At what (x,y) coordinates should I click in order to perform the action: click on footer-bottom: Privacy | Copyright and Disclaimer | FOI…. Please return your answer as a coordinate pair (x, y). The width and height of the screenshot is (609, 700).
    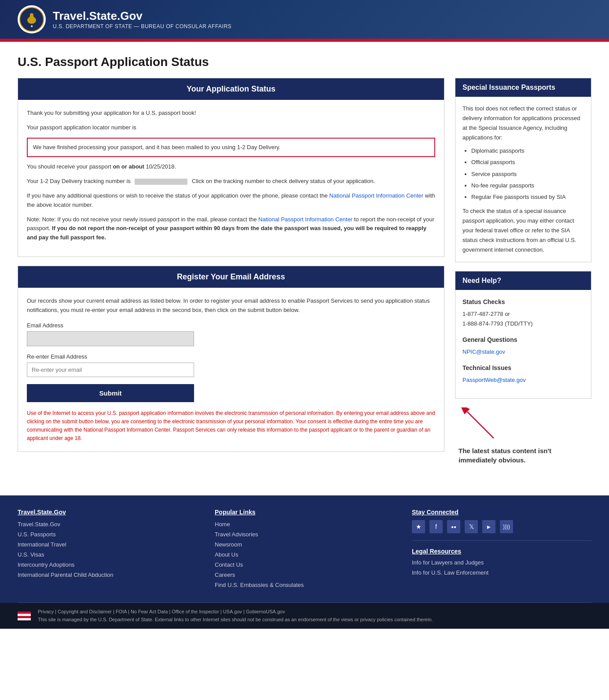
    Looking at the image, I should click on (304, 616).